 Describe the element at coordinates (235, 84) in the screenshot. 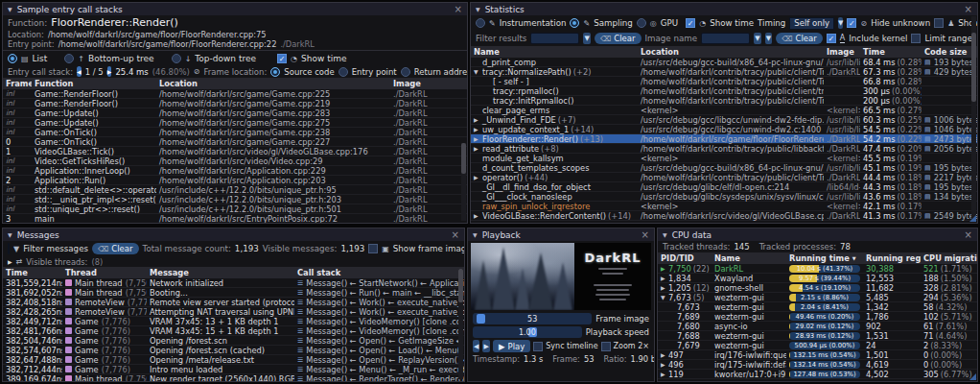

I see `callstack-table-header: Frame Function Location Image` at that location.